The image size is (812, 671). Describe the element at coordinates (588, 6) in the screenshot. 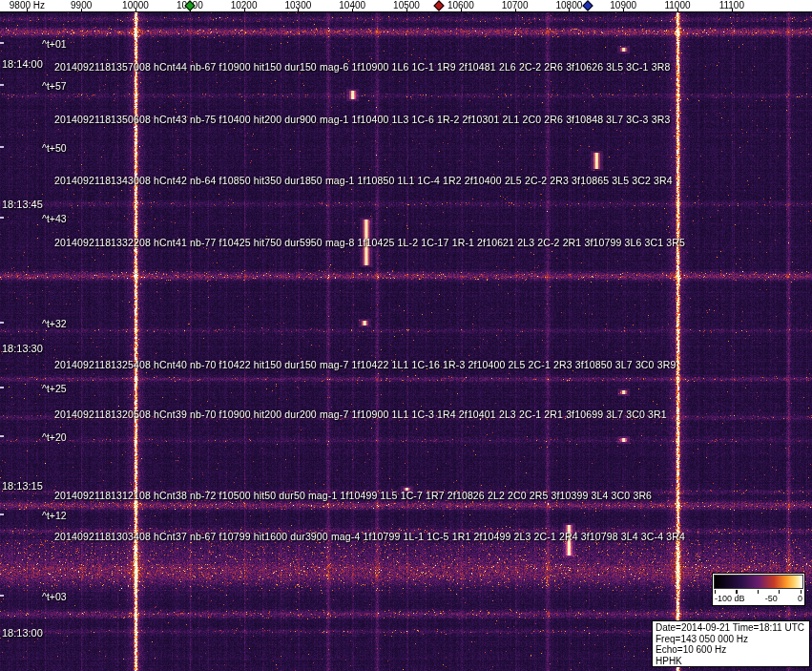

I see `blue-diamond-marker-icon` at that location.